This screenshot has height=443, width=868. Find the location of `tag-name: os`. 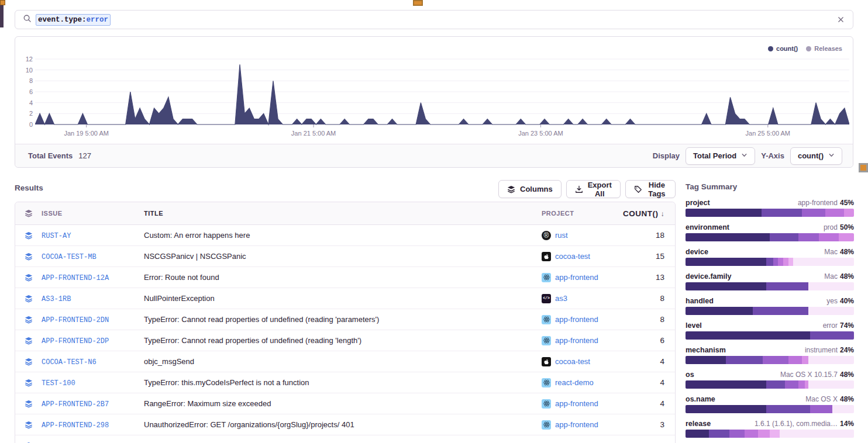

tag-name: os is located at coordinates (690, 375).